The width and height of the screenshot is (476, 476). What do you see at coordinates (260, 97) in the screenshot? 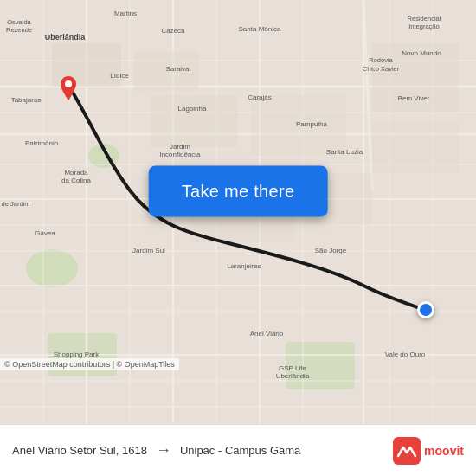
I see `svg-text: Carajás` at bounding box center [260, 97].